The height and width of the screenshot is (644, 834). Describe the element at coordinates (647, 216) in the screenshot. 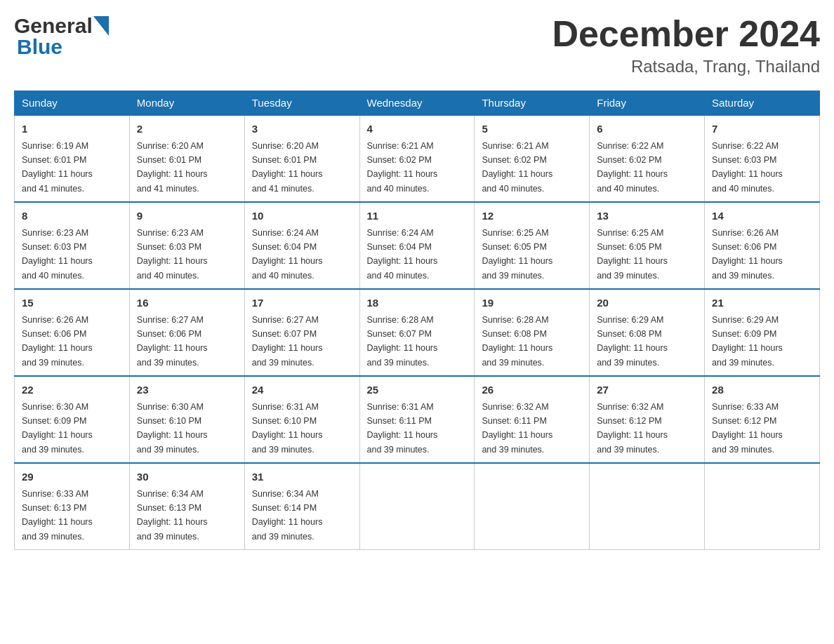

I see `day-number: 13` at that location.